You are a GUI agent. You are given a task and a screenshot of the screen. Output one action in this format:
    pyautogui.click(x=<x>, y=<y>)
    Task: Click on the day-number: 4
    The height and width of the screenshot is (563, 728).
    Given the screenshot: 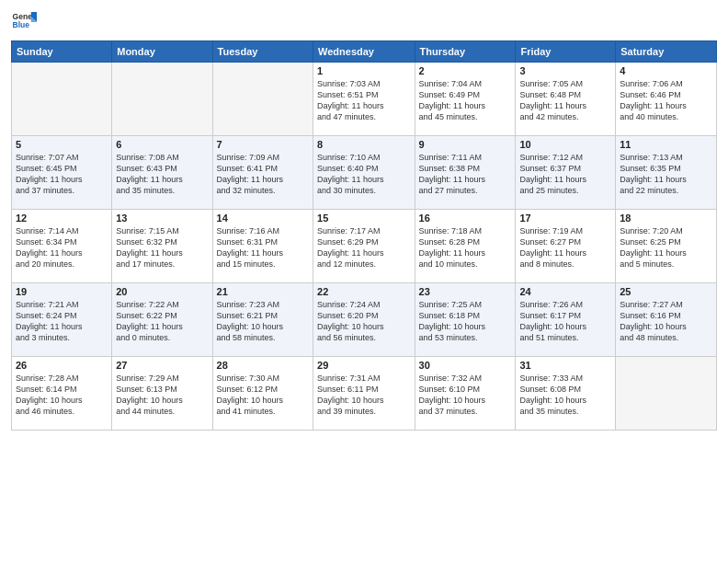 What is the action you would take?
    pyautogui.click(x=665, y=71)
    